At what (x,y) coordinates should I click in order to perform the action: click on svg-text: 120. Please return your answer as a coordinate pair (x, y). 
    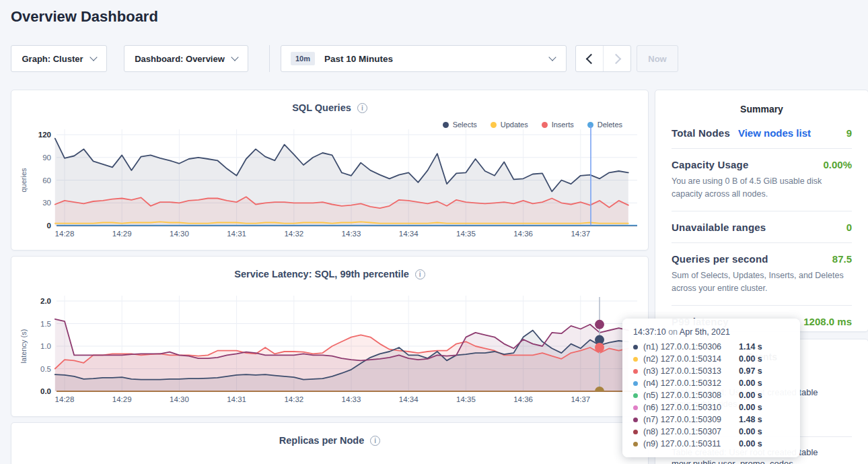
    Looking at the image, I should click on (44, 135).